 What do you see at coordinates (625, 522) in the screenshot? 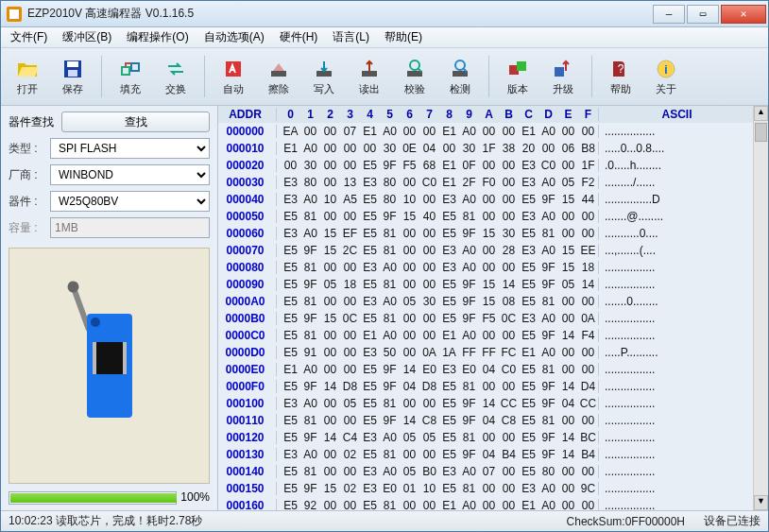
I see `status-checksum: CheckSum:0FF00000H` at bounding box center [625, 522].